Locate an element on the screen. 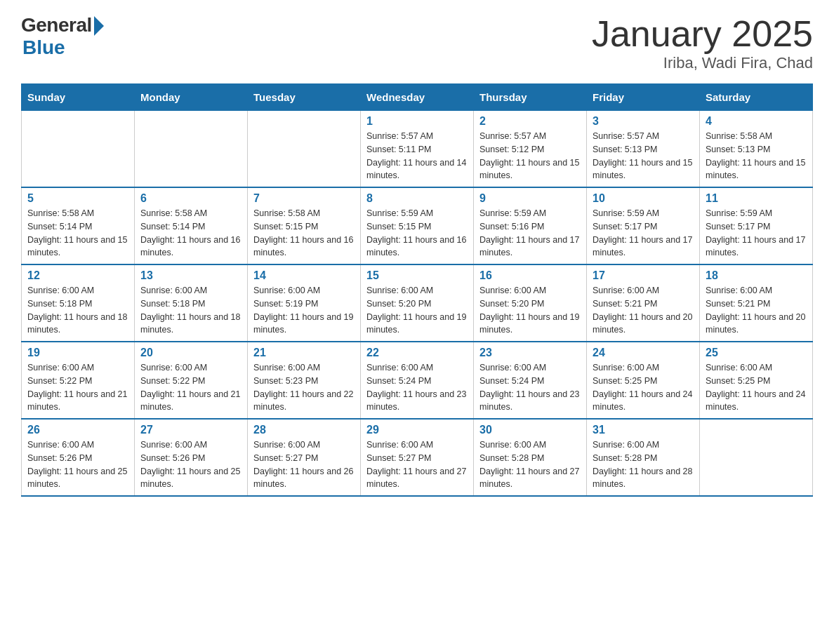  calendar-cell: 29Sunrise: 6:00 AMSunset: 5:27 PMDayligh… is located at coordinates (417, 457).